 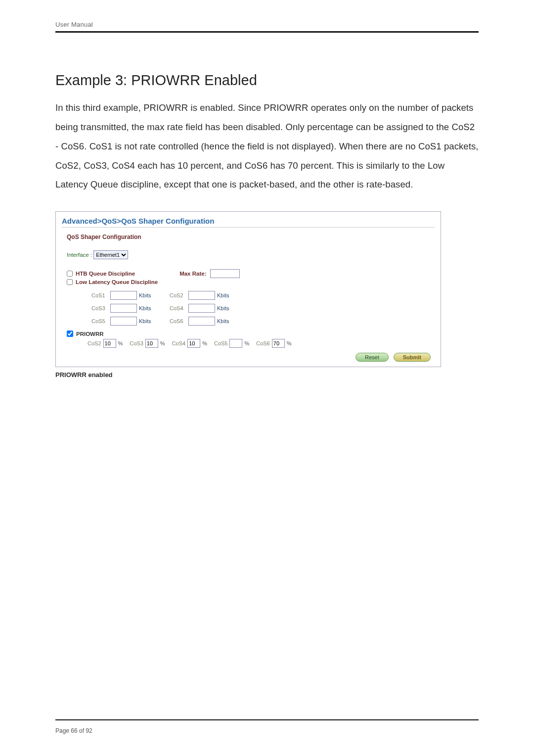 I want to click on header-title: User Manual, so click(x=267, y=25).